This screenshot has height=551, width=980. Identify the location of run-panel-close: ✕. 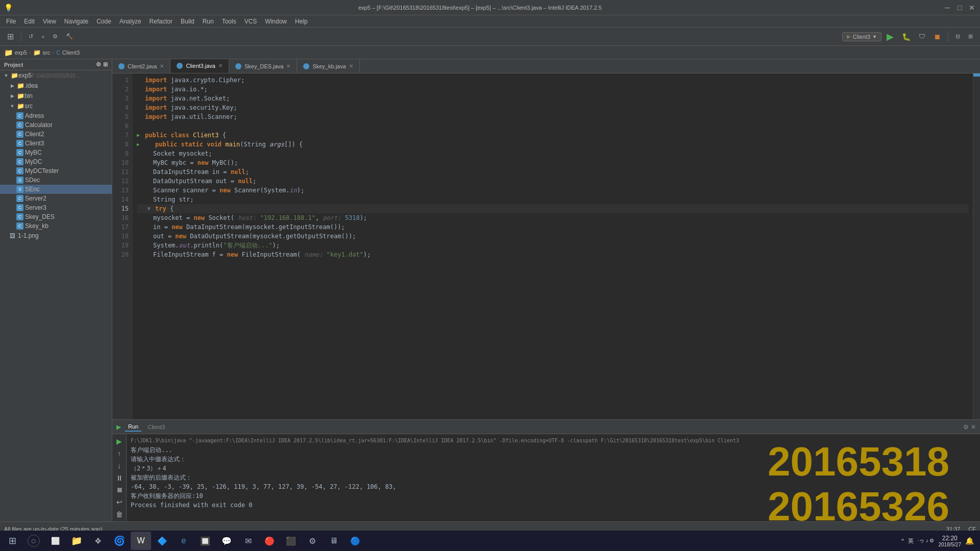
(973, 427).